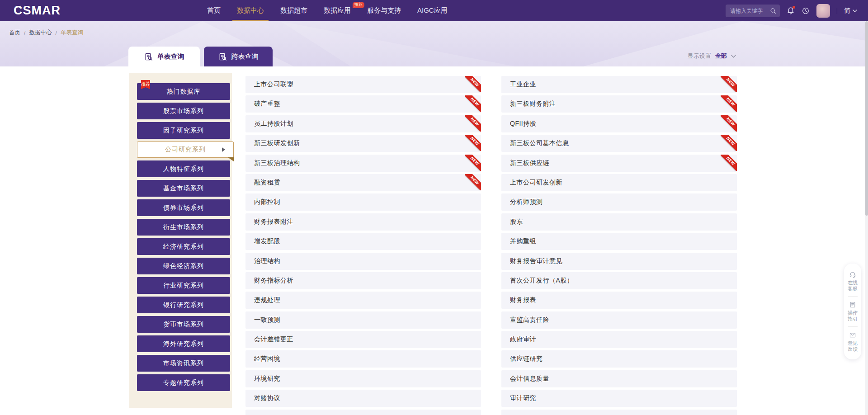 Image resolution: width=868 pixels, height=415 pixels. Describe the element at coordinates (363, 281) in the screenshot. I see `database-item: 财务指标分析` at that location.